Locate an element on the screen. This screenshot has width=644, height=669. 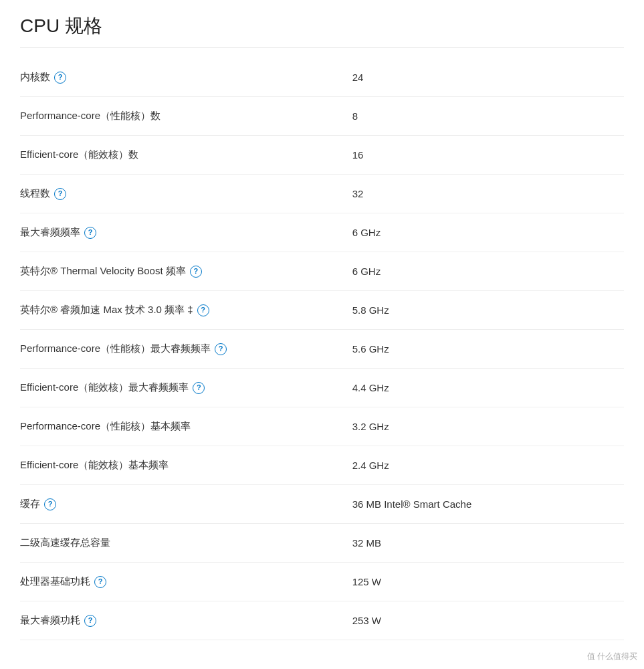
spec-row-max-turbo-freq: 最大睿频频率?6 GHz is located at coordinates (322, 233).